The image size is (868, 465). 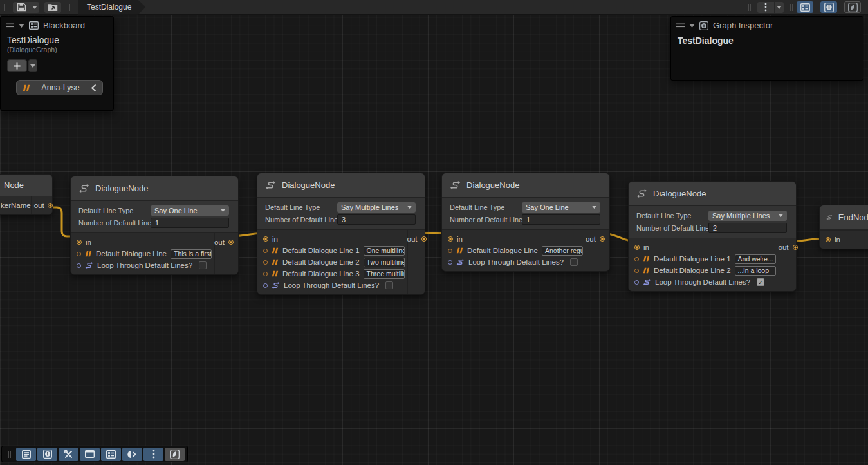 I want to click on dialogue-node-1: DialogueNode Default Line Type Say One L…, so click(x=154, y=225).